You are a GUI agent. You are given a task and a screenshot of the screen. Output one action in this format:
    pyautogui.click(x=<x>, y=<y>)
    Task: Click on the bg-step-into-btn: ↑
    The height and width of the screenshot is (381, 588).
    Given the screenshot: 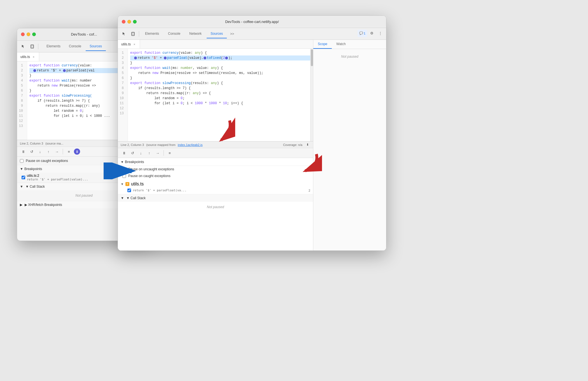 What is the action you would take?
    pyautogui.click(x=48, y=152)
    